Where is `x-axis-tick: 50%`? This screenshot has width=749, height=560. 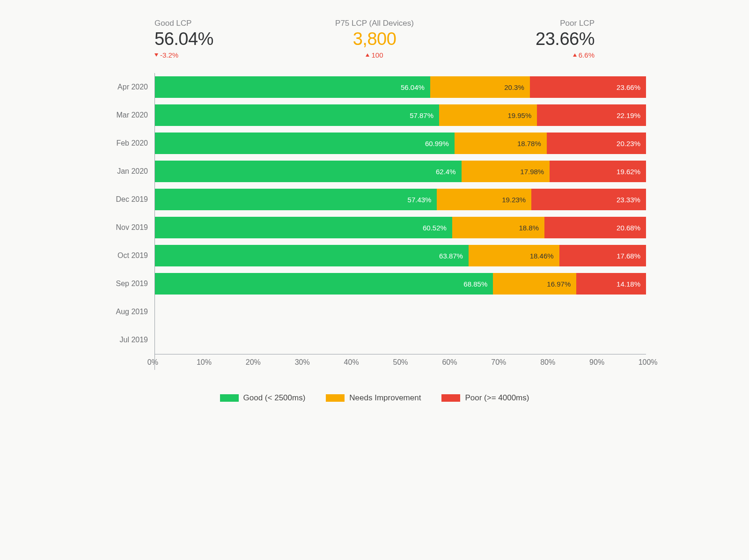 x-axis-tick: 50% is located at coordinates (400, 362).